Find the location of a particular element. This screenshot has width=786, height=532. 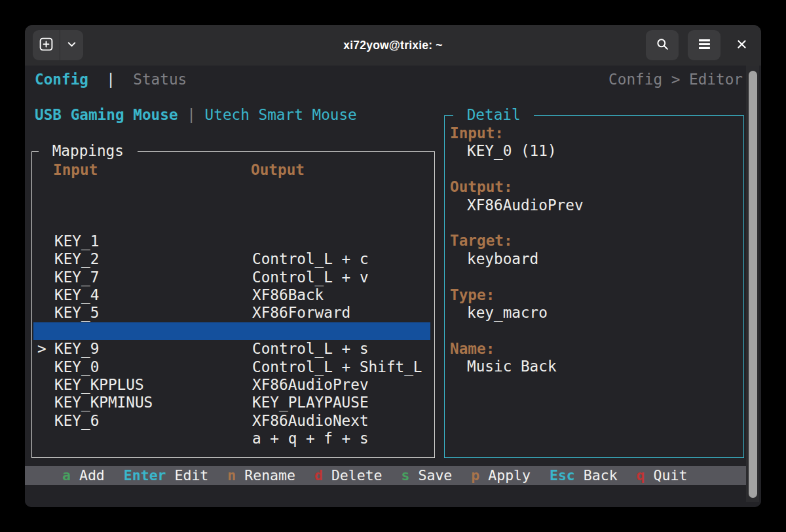

detail-field-value: Music Back is located at coordinates (594, 367).